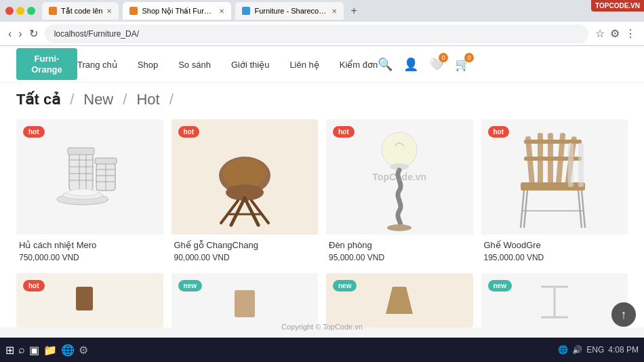 The height and width of the screenshot is (362, 644). Describe the element at coordinates (245, 300) in the screenshot. I see `product-card-pb2: new` at that location.